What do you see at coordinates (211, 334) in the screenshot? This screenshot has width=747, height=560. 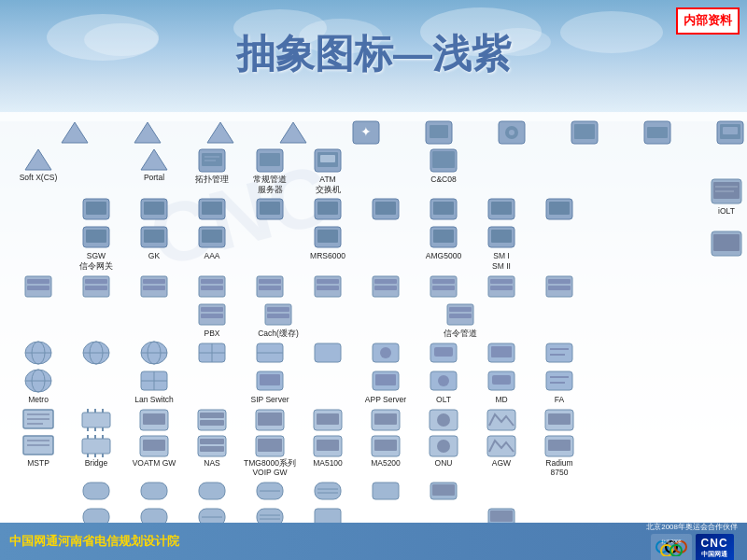 I see `pbx-label: PBX` at bounding box center [211, 334].